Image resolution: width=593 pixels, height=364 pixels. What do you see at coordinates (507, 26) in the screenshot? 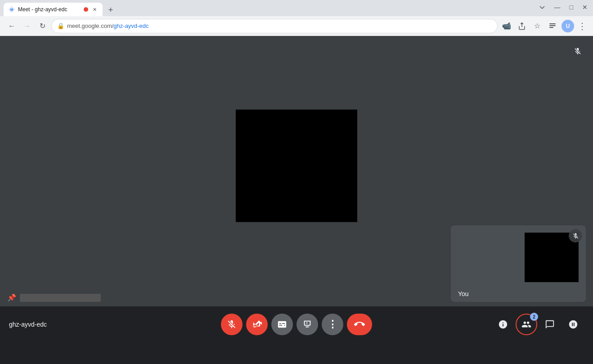
I see `camera-icon: 📹` at bounding box center [507, 26].